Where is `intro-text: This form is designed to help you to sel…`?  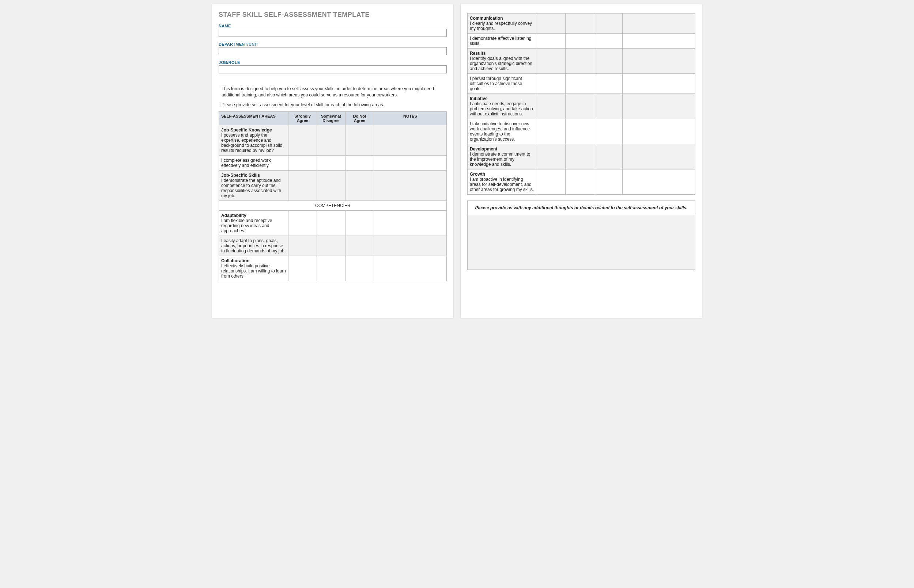
intro-text: This form is designed to help you to sel… is located at coordinates (333, 97).